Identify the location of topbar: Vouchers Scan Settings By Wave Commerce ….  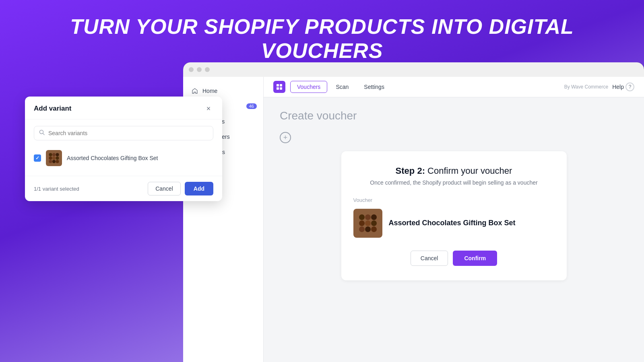
(454, 87).